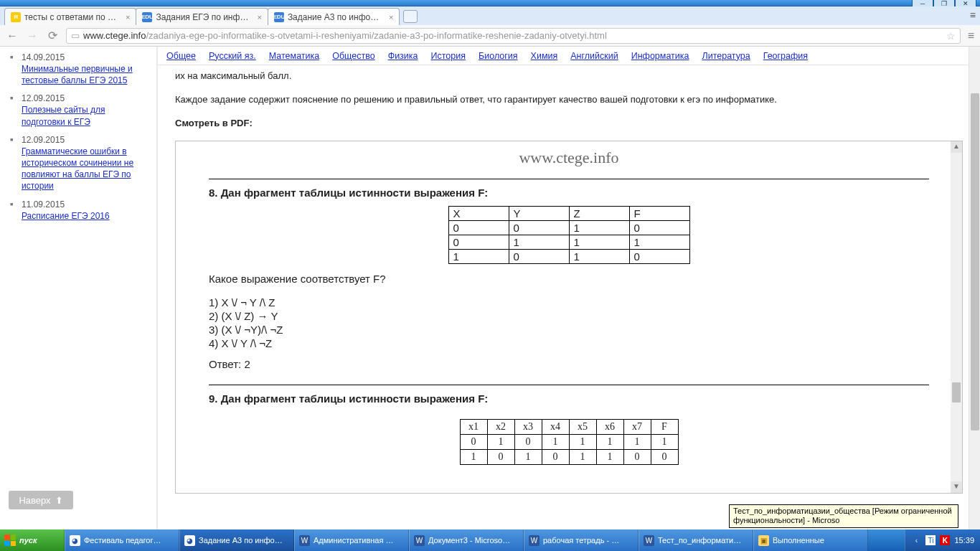 The height and width of the screenshot is (551, 980). I want to click on browser-tab: Ятесты с ответами по инфо×, so click(70, 17).